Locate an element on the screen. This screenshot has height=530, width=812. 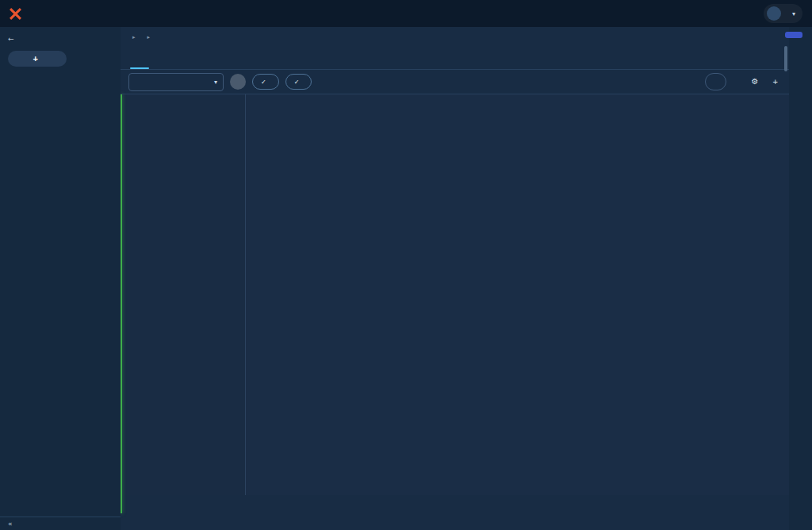
toolbar-right: ⚙ + is located at coordinates (743, 82).